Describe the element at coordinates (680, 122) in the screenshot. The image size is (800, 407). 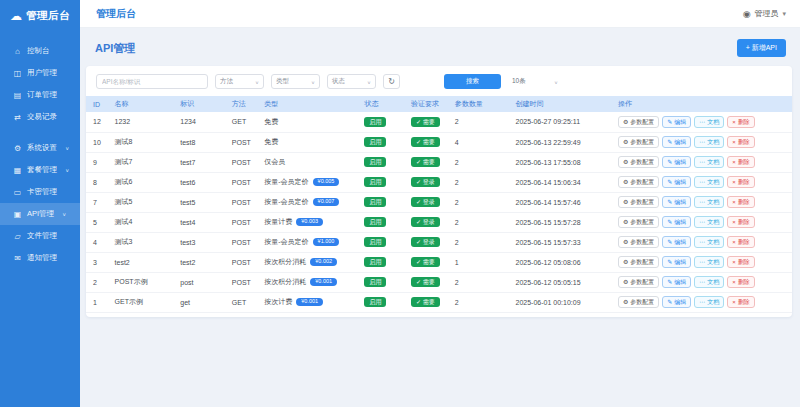
I see `edit-button-label: 编辑` at that location.